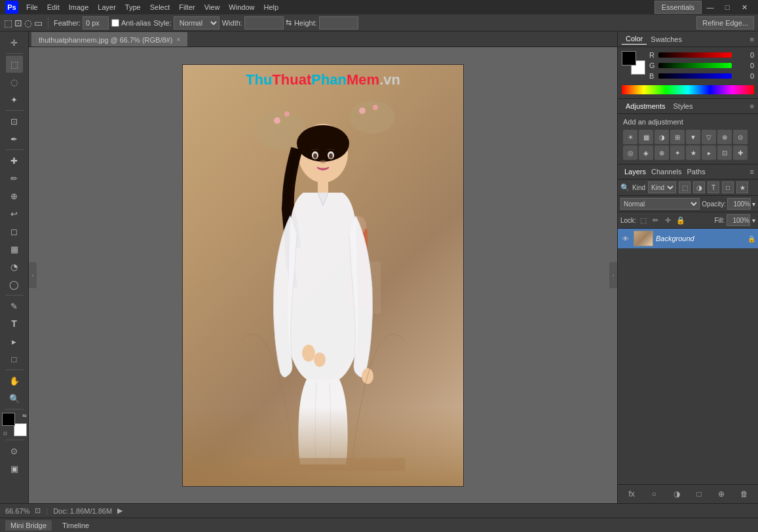 The height and width of the screenshot is (532, 758). Describe the element at coordinates (739, 204) in the screenshot. I see `opacity-input` at that location.